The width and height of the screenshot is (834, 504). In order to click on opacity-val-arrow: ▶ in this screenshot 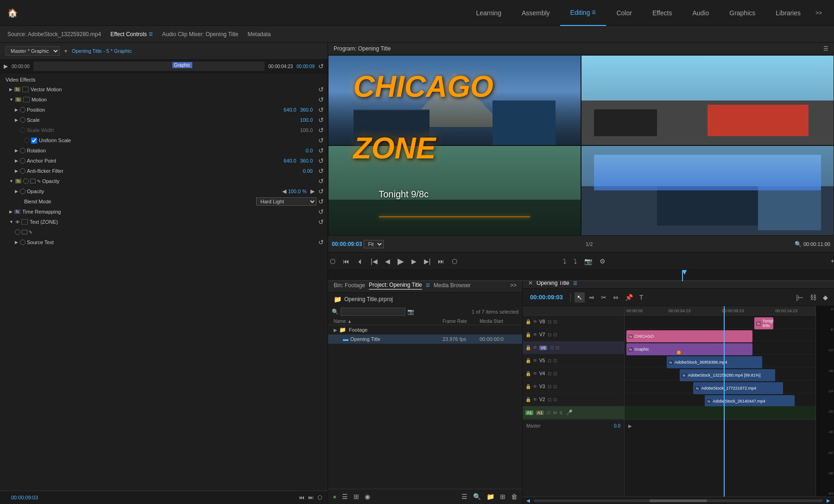, I will do `click(17, 191)`.